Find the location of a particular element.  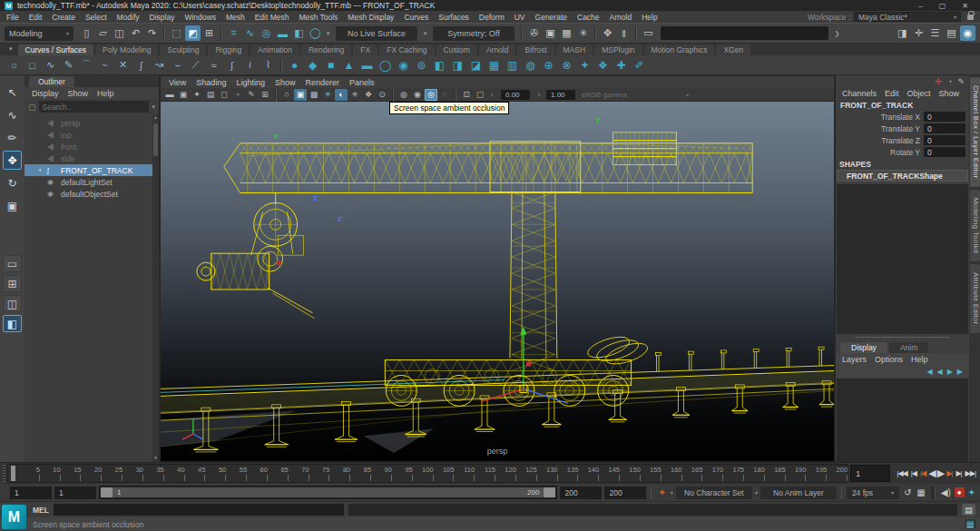

isolate-select-icon: ⊡ is located at coordinates (466, 94).